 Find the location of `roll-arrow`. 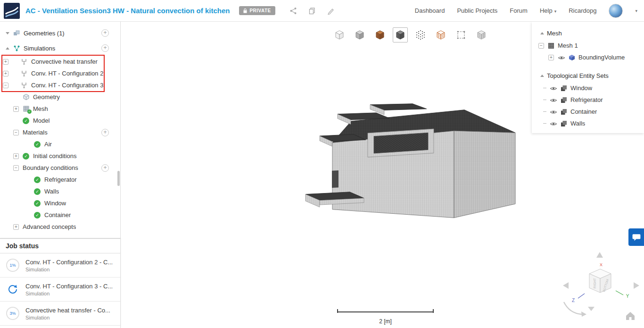

roll-arrow is located at coordinates (573, 308).